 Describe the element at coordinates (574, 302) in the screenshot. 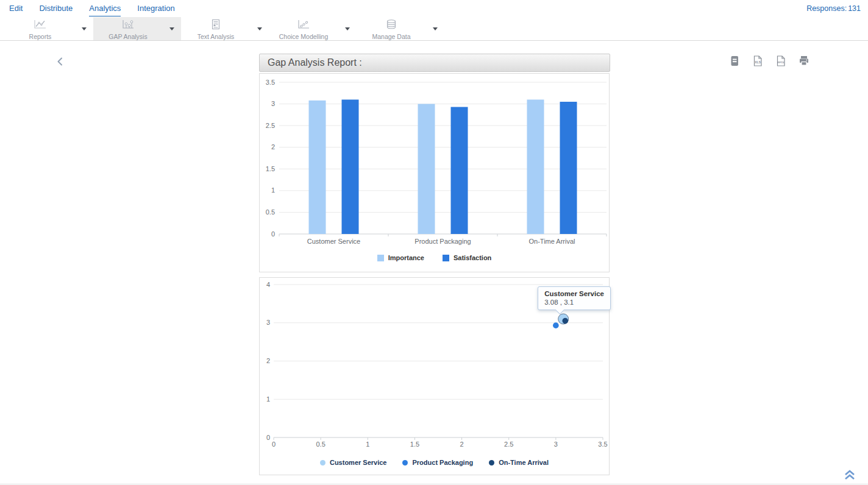

I see `tooltip-value: 3.08 , 3.1` at that location.